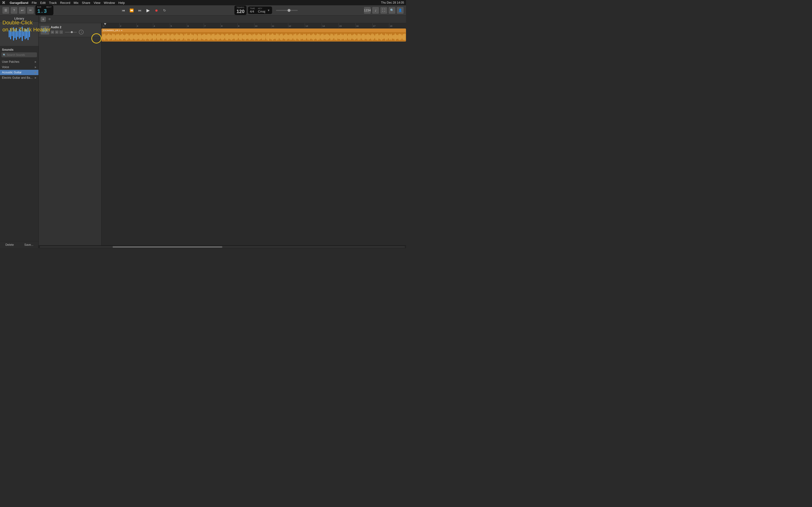 The image size is (812, 507). I want to click on menubar-view: View, so click(97, 3).